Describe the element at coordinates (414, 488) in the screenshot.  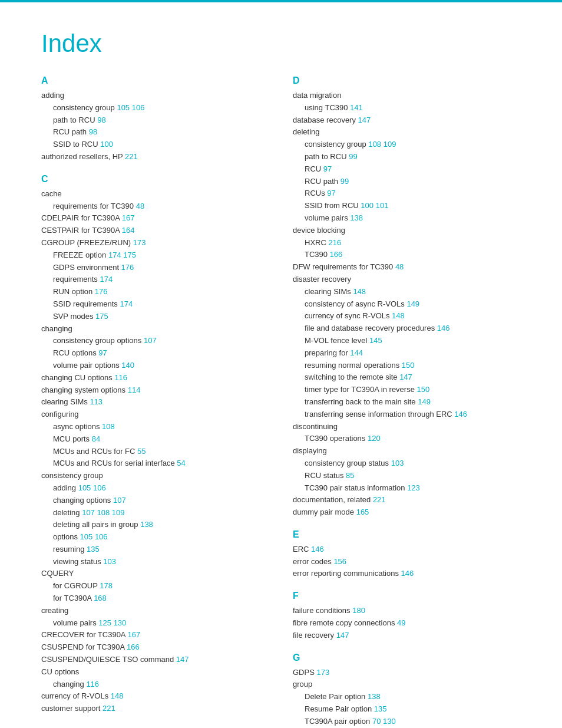
I see `index-link: 123` at that location.